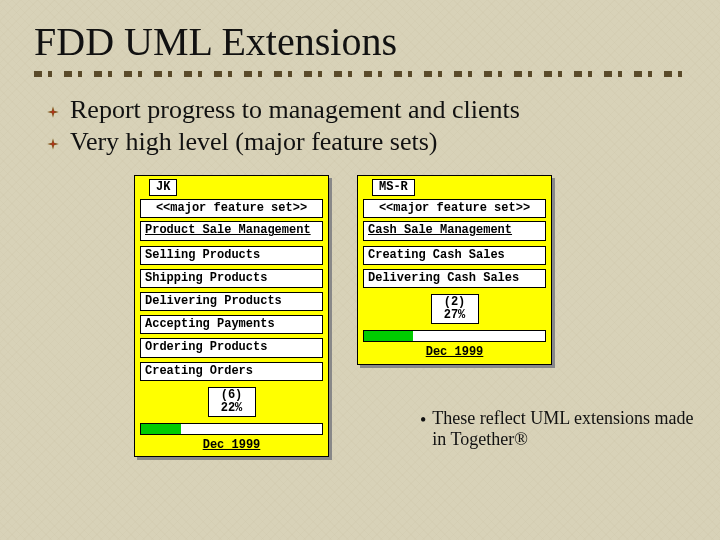 Image resolution: width=720 pixels, height=540 pixels. What do you see at coordinates (232, 316) in the screenshot?
I see `feature-set-card: JK <<major feature set>> Product Sale Ma…` at bounding box center [232, 316].